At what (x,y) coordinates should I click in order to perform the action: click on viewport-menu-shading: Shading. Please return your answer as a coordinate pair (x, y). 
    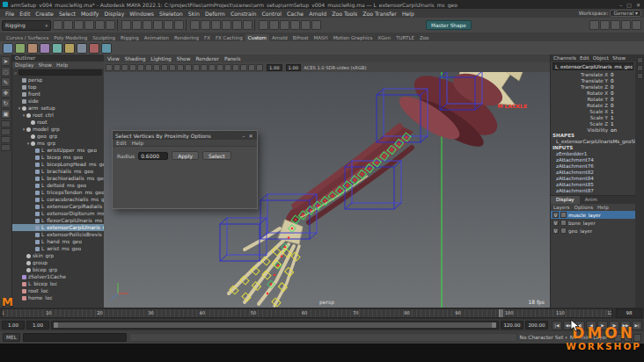
    Looking at the image, I should click on (135, 59).